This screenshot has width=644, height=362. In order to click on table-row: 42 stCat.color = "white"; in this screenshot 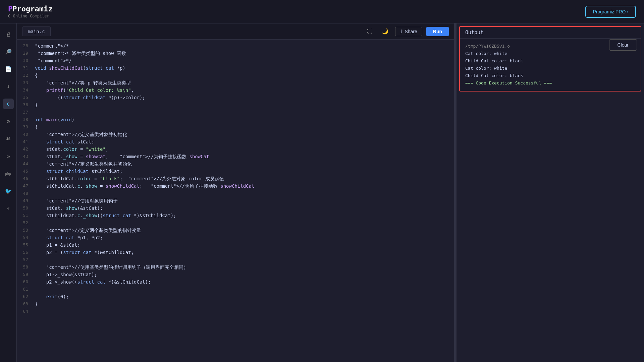, I will do `click(235, 149)`.